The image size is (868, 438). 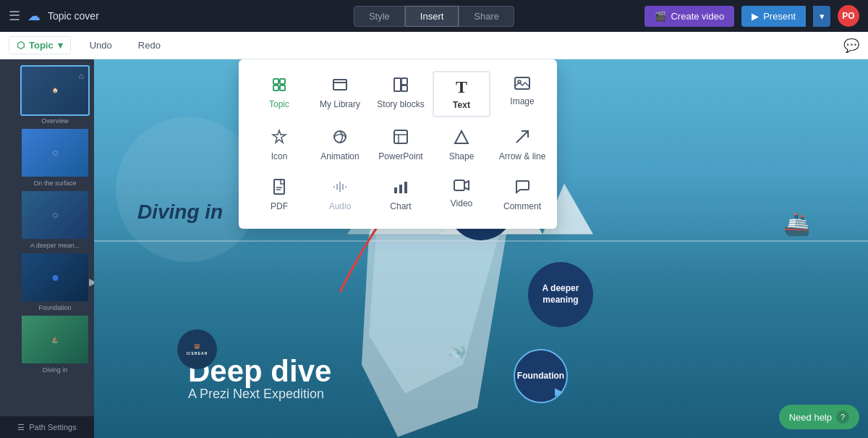 I want to click on play-icon-slide-3: ▶, so click(x=91, y=282).